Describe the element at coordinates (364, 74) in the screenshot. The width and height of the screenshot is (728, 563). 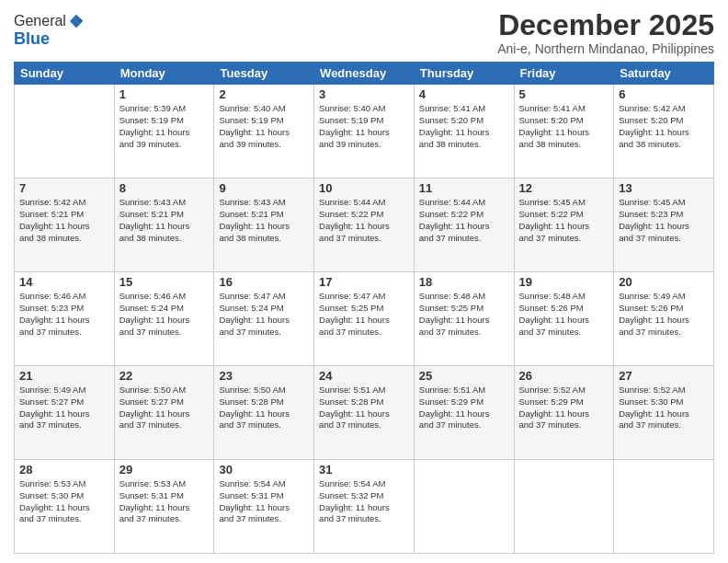
I see `weekday-header-wednesday: Wednesday` at that location.